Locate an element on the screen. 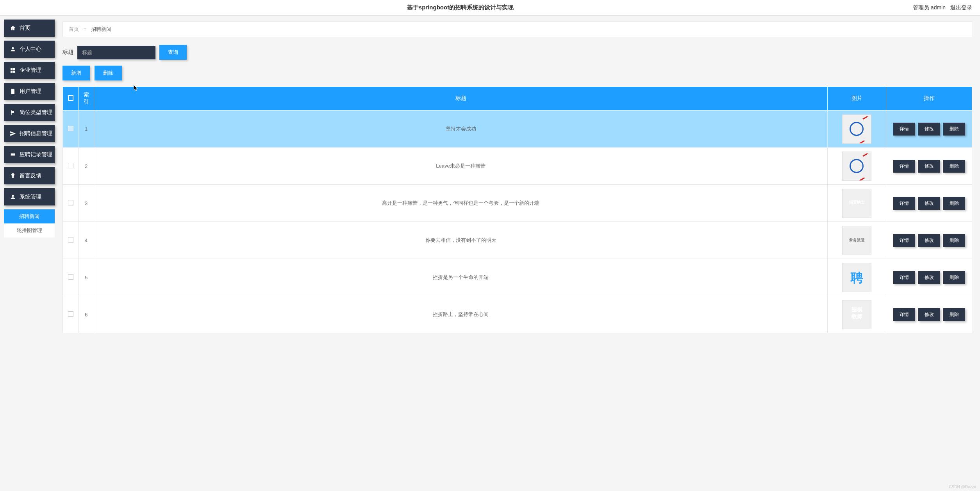 The width and height of the screenshot is (980, 491). user-role-label: 管理员 admin is located at coordinates (929, 8).